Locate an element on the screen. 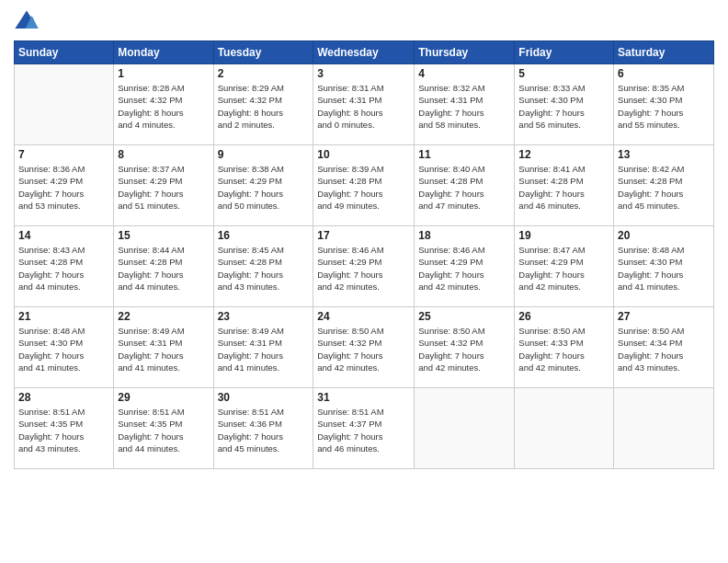 The height and width of the screenshot is (563, 728). calendar-cell: 19Sunrise: 8:47 AM Sunset: 4:29 PM Dayli… is located at coordinates (564, 267).